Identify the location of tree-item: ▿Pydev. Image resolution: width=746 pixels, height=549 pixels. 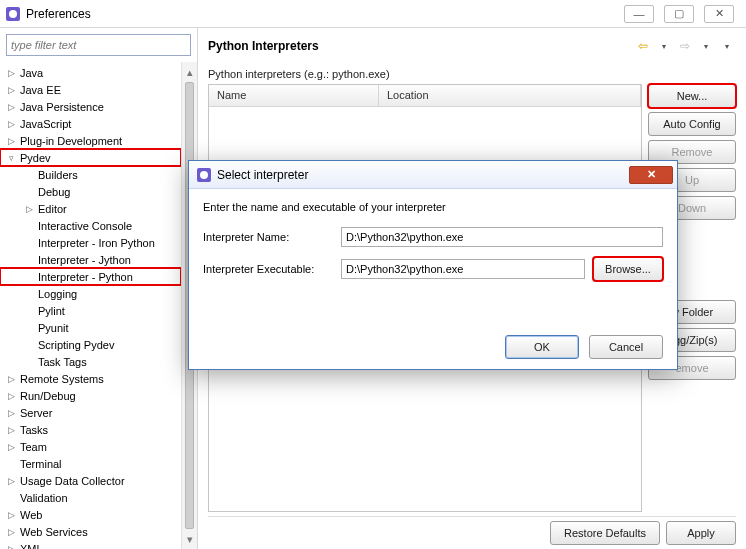
(90, 158).